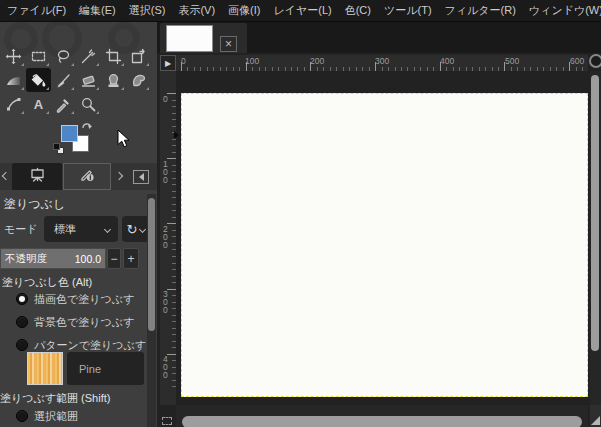 This screenshot has height=427, width=601. What do you see at coordinates (176, 135) in the screenshot?
I see `ruler-position-marker` at bounding box center [176, 135].